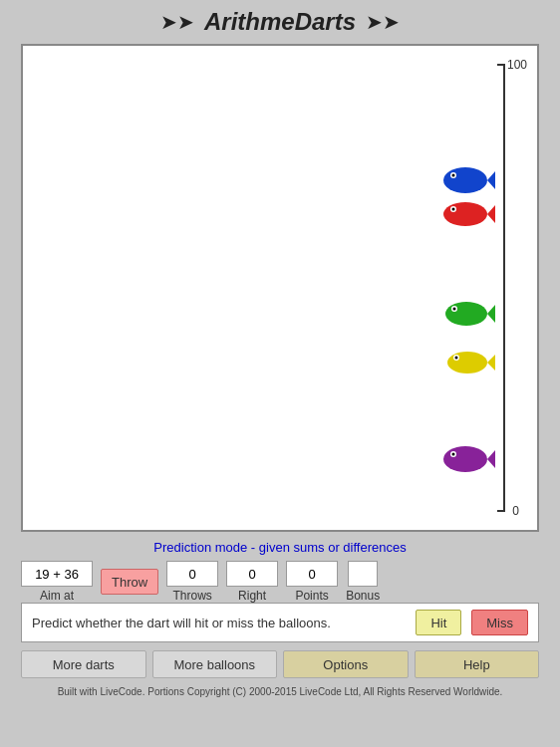 Image resolution: width=560 pixels, height=747 pixels. What do you see at coordinates (191, 596) in the screenshot?
I see `throws-label: Throws` at bounding box center [191, 596].